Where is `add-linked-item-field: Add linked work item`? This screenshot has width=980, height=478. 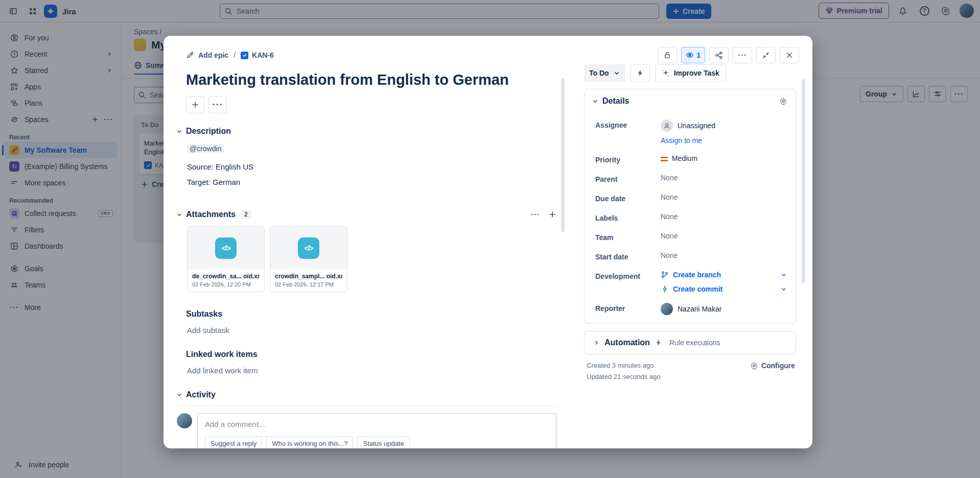
add-linked-item-field: Add linked work item is located at coordinates (372, 371).